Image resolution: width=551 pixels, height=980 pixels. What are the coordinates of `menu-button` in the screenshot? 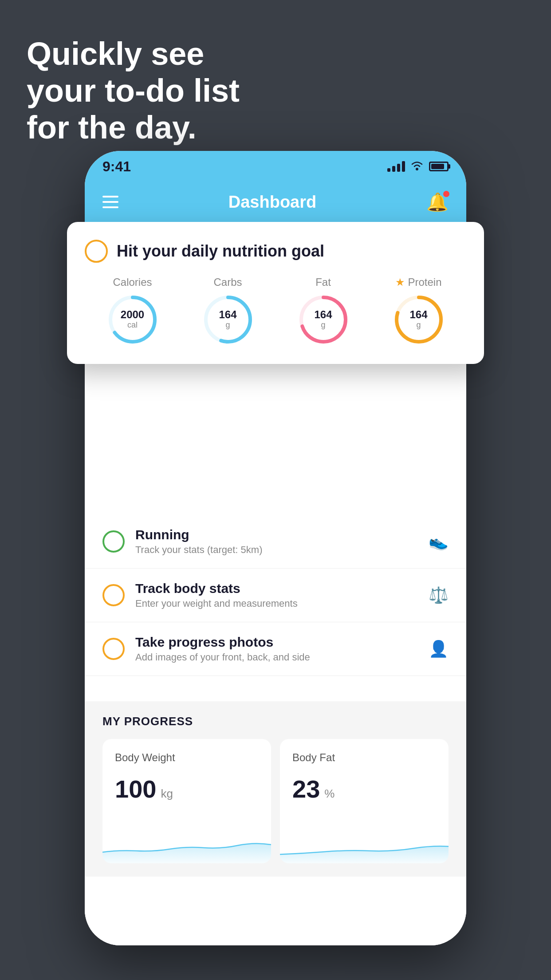 It's located at (110, 202).